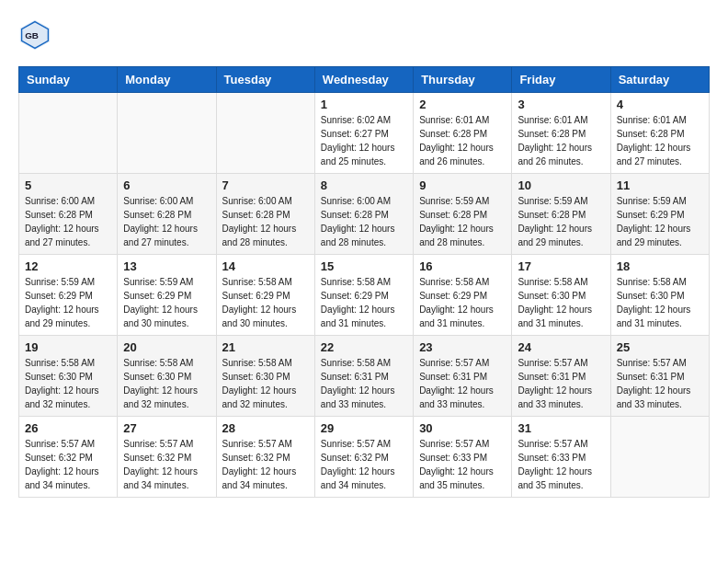 This screenshot has height=563, width=728. Describe the element at coordinates (68, 186) in the screenshot. I see `day-number: 5` at that location.